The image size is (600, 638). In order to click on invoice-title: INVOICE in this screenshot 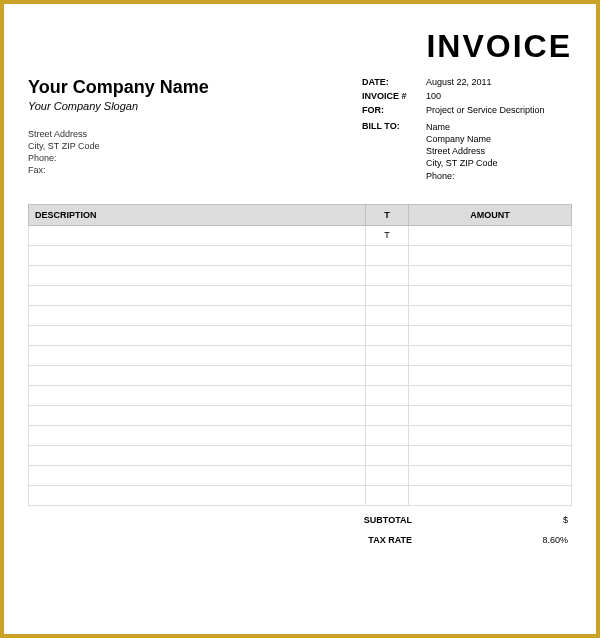, I will do `click(499, 46)`.